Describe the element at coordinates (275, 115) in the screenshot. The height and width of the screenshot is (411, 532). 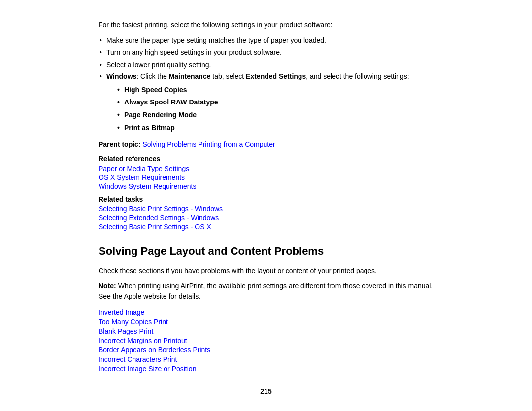
I see `sub-bullet-3: Page Rendering Mode` at that location.